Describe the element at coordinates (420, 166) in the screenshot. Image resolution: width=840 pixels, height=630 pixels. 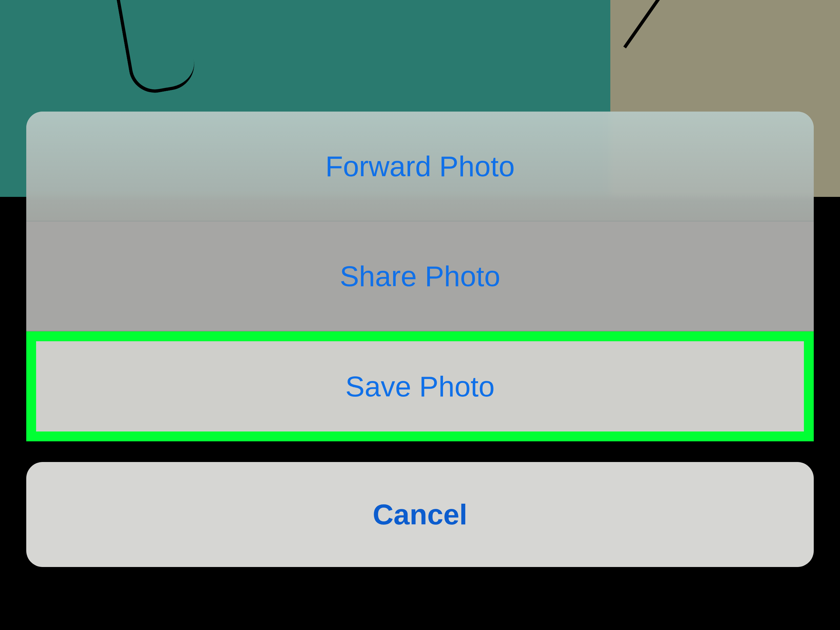
I see `forward-photo-label: Forward Photo` at that location.